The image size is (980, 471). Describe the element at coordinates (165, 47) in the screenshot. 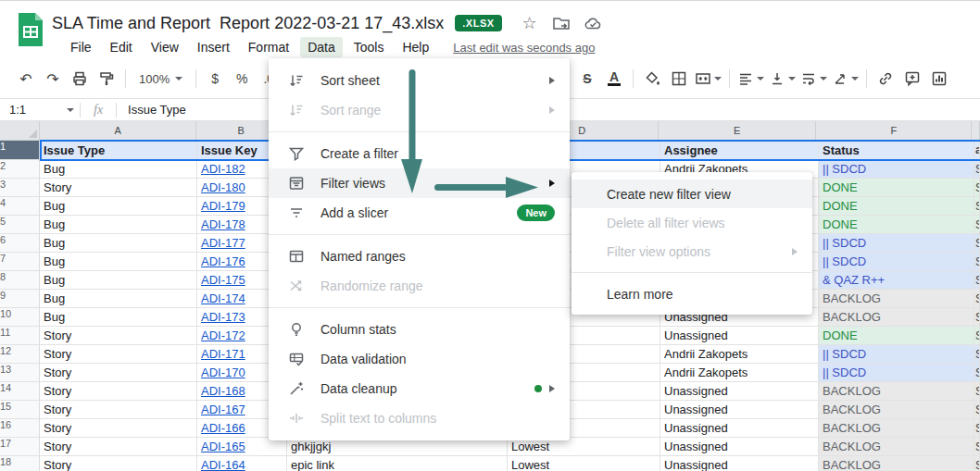

I see `menubar-item-view: View` at that location.